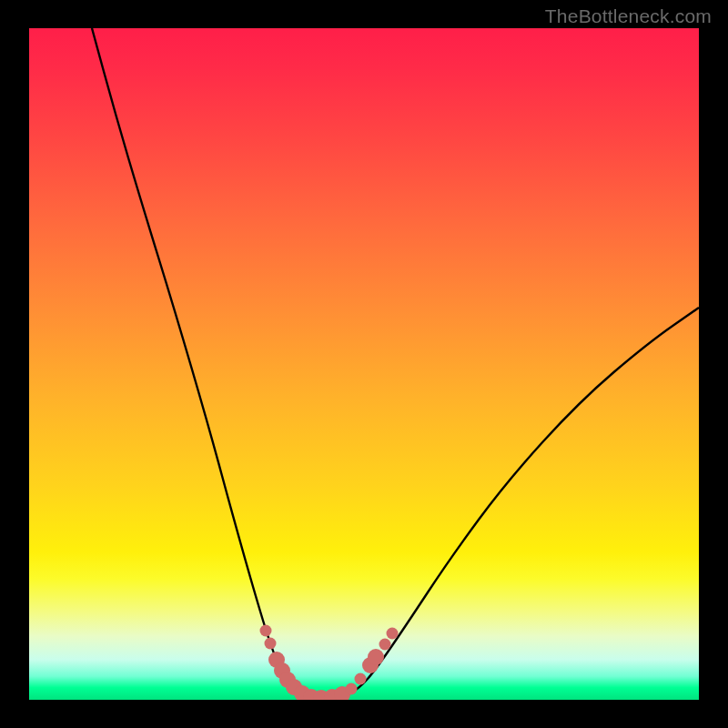 This screenshot has height=728, width=728. What do you see at coordinates (329, 662) in the screenshot?
I see `marker-group` at bounding box center [329, 662].